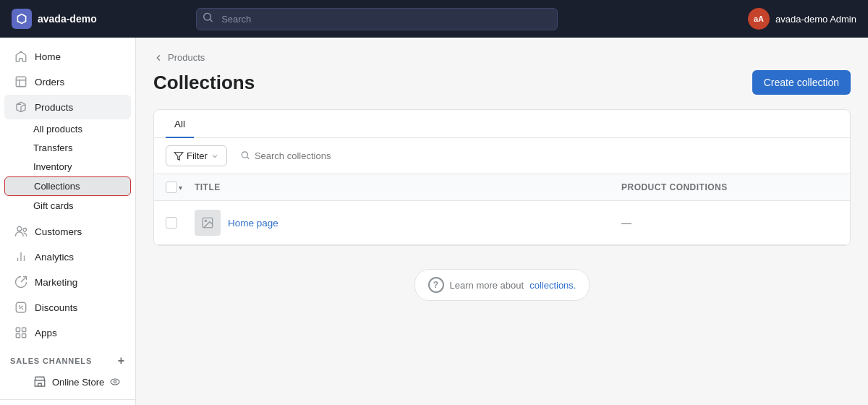 The height and width of the screenshot is (405, 868). What do you see at coordinates (68, 56) in the screenshot?
I see `sidebar-item-home: Home` at bounding box center [68, 56].